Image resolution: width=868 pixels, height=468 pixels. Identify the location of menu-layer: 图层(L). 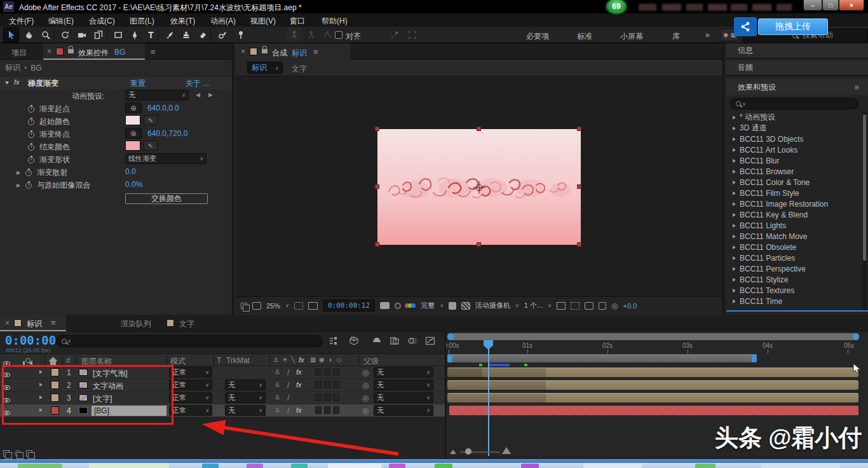
(142, 22).